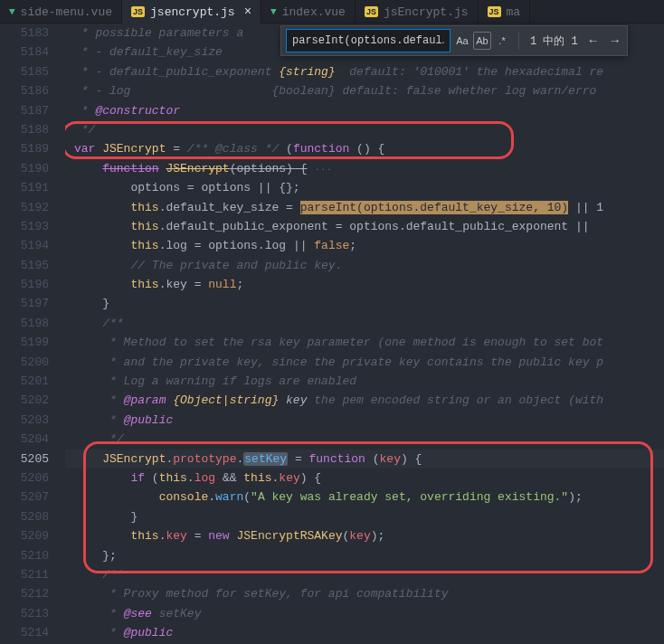  I want to click on tab-index: ▼ index.vue, so click(308, 12).